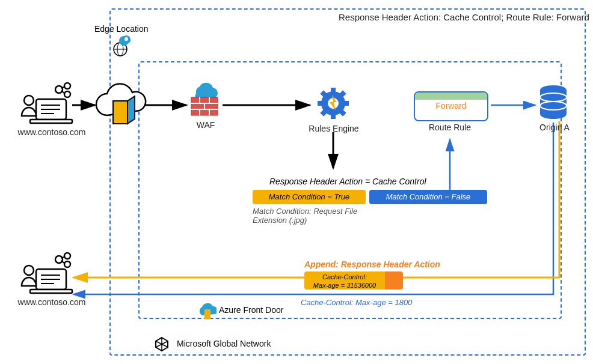 The height and width of the screenshot is (364, 593). I want to click on user-top-caption: www.contoso.com, so click(52, 132).